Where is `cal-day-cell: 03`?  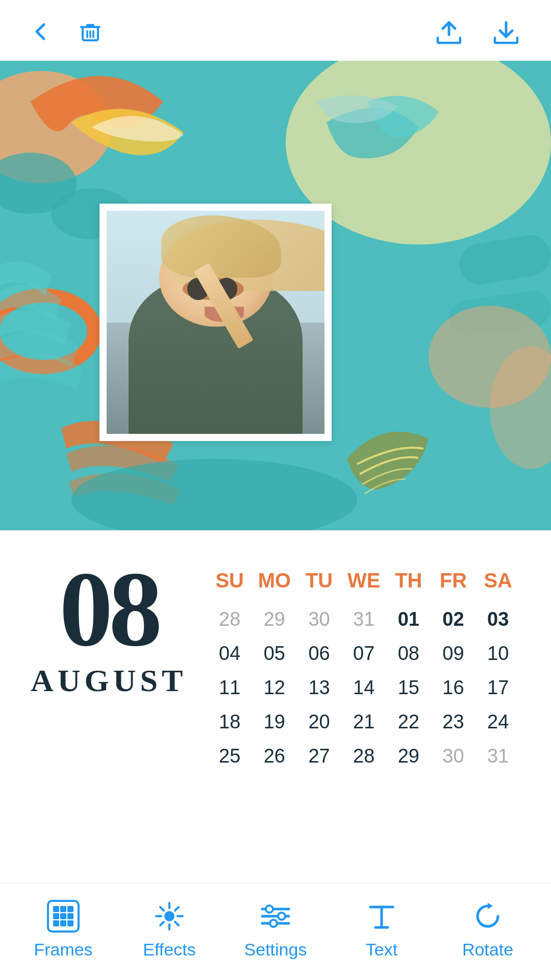
cal-day-cell: 03 is located at coordinates (498, 620).